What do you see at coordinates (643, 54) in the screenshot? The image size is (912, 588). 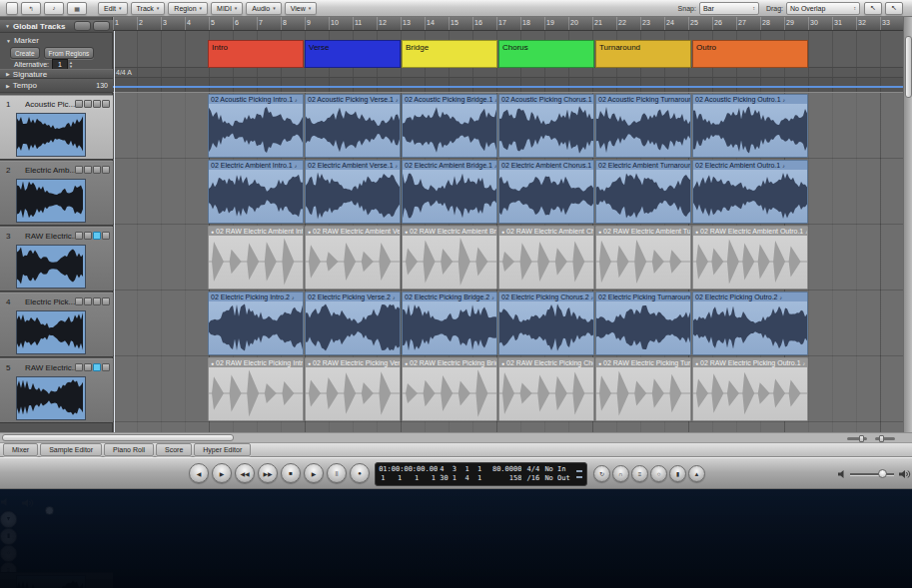 I see `marker-turnaround: Turnaround` at bounding box center [643, 54].